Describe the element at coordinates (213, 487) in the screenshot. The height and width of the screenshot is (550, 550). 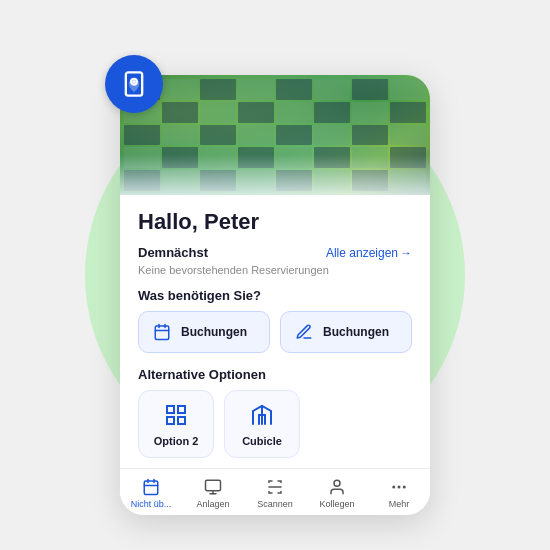
I see `monitor-icon` at that location.